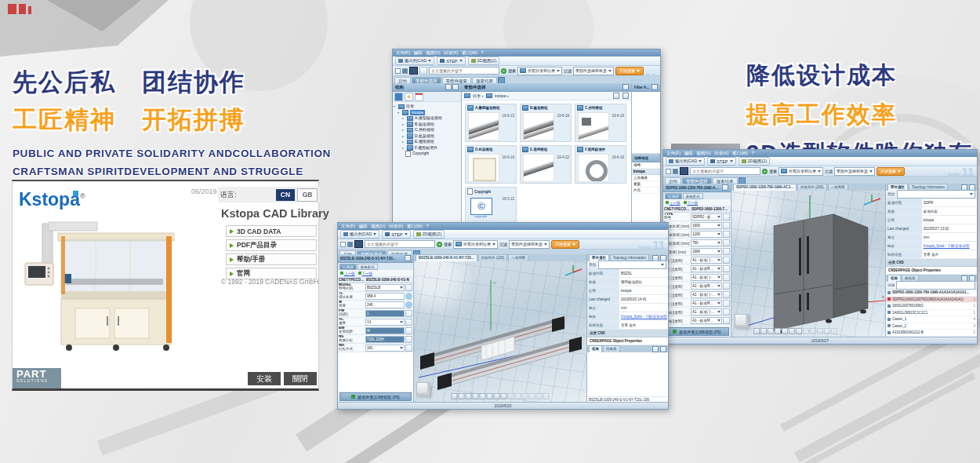 This screenshot has height=463, width=980. I want to click on view-2d-button: 2D视图(2), so click(430, 234).